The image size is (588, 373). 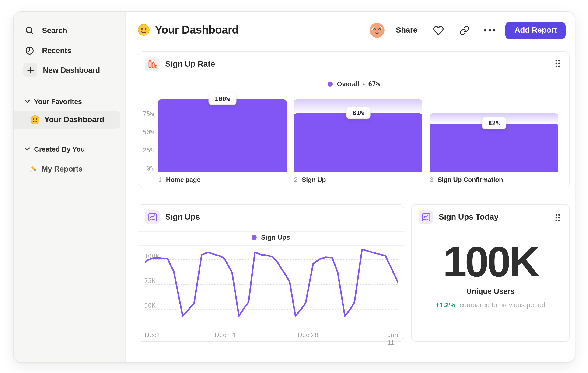 I want to click on metric-change-row: +1.2% compared to previous period, so click(x=491, y=305).